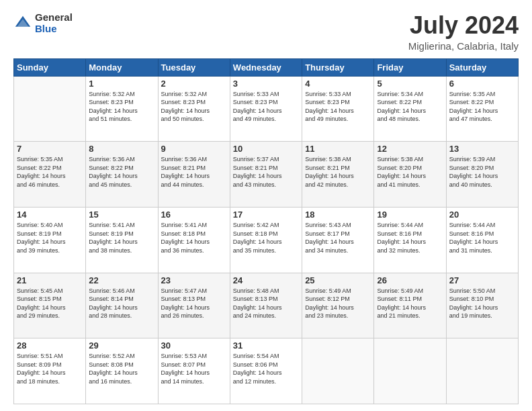 This screenshot has height=411, width=532. Describe the element at coordinates (266, 306) in the screenshot. I see `calendar-cell: 24Sunrise: 5:48 AM Sunset: 8:13 PM Dayli…` at that location.